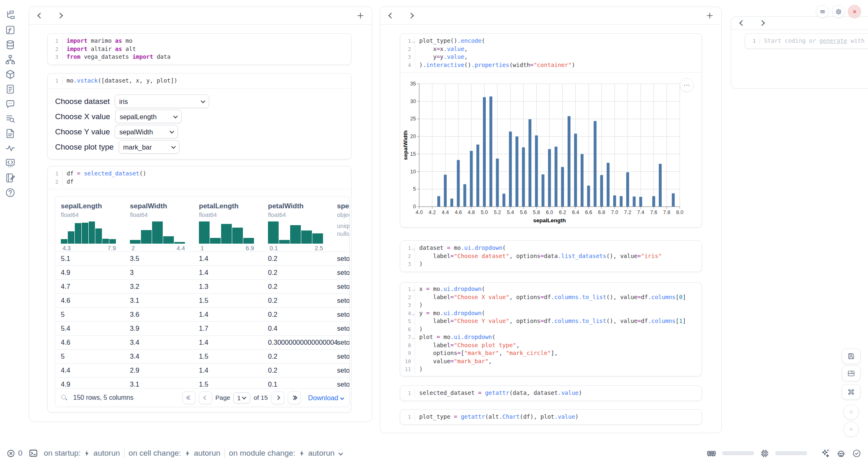 The height and width of the screenshot is (461, 868). Describe the element at coordinates (806, 41) in the screenshot. I see `code-editor: 1Start coding or generate with AI` at that location.